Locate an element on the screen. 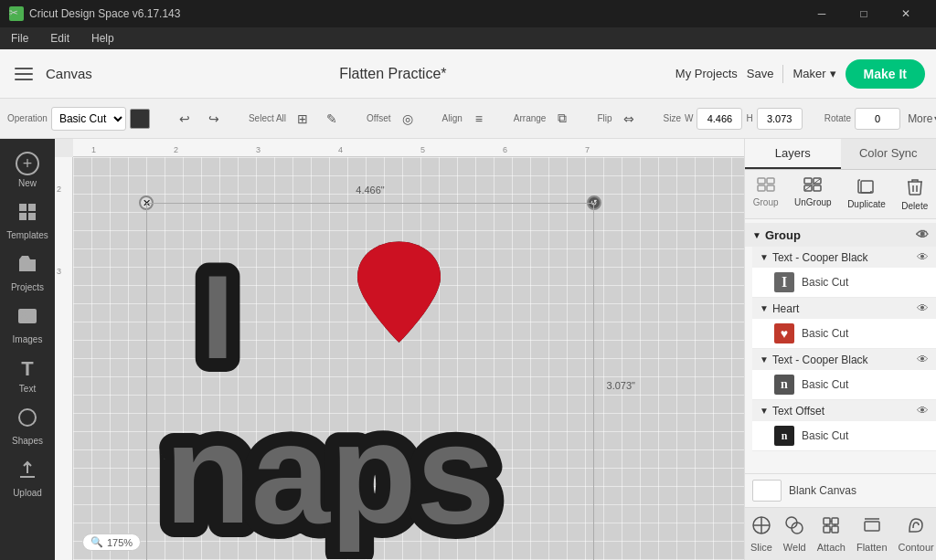  subgroup4-eye-icon: 👁 is located at coordinates (923, 411).